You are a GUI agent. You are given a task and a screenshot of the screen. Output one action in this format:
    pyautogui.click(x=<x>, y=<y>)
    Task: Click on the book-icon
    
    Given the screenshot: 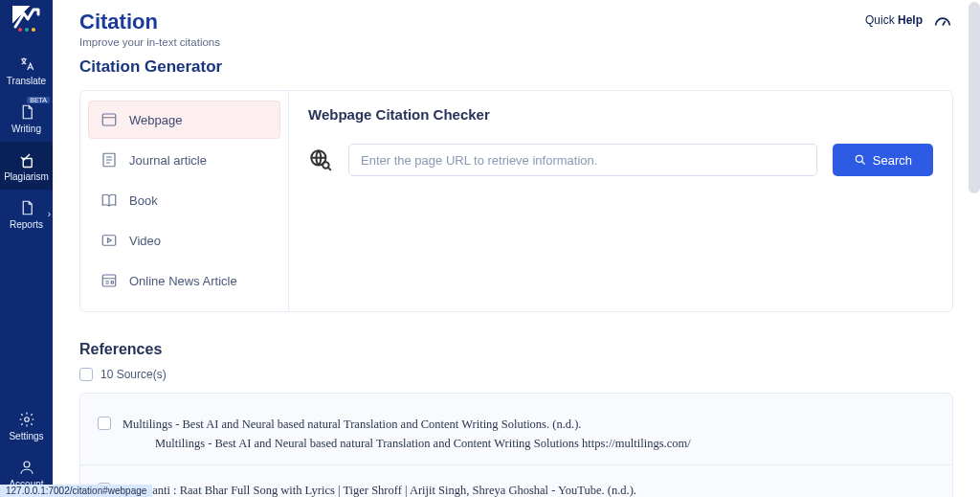 What is the action you would take?
    pyautogui.click(x=109, y=200)
    